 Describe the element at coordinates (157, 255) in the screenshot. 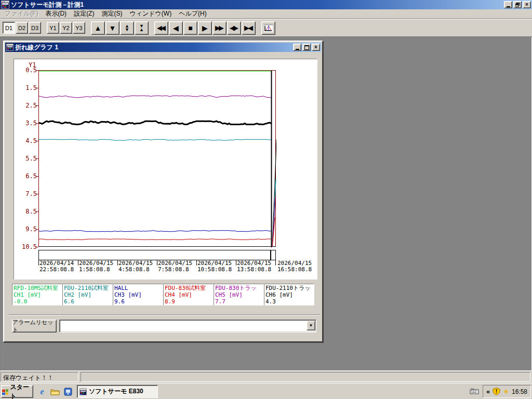

I see `pan-range-box` at that location.